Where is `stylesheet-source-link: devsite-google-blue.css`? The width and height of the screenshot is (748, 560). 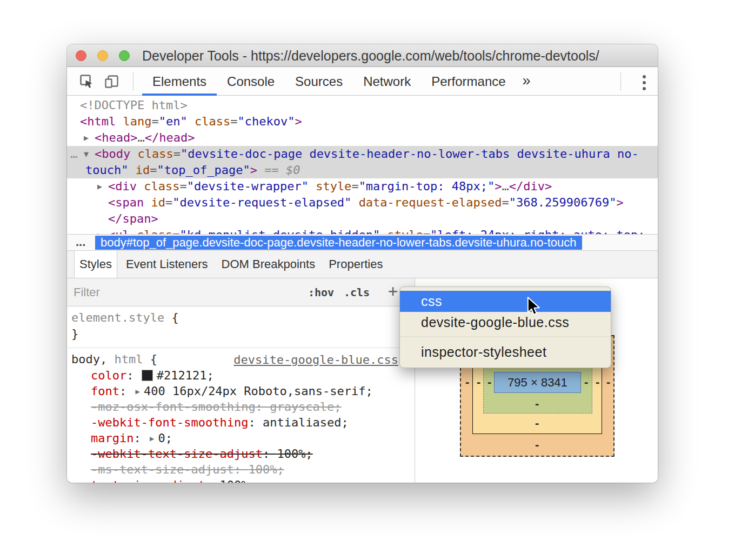 stylesheet-source-link: devsite-google-blue.css is located at coordinates (316, 360).